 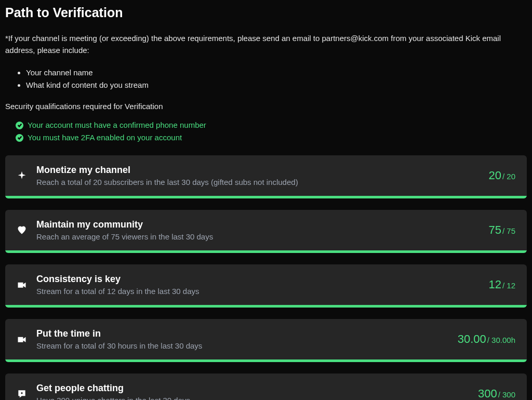 What do you see at coordinates (509, 177) in the screenshot?
I see `progress-total: / 20` at bounding box center [509, 177].